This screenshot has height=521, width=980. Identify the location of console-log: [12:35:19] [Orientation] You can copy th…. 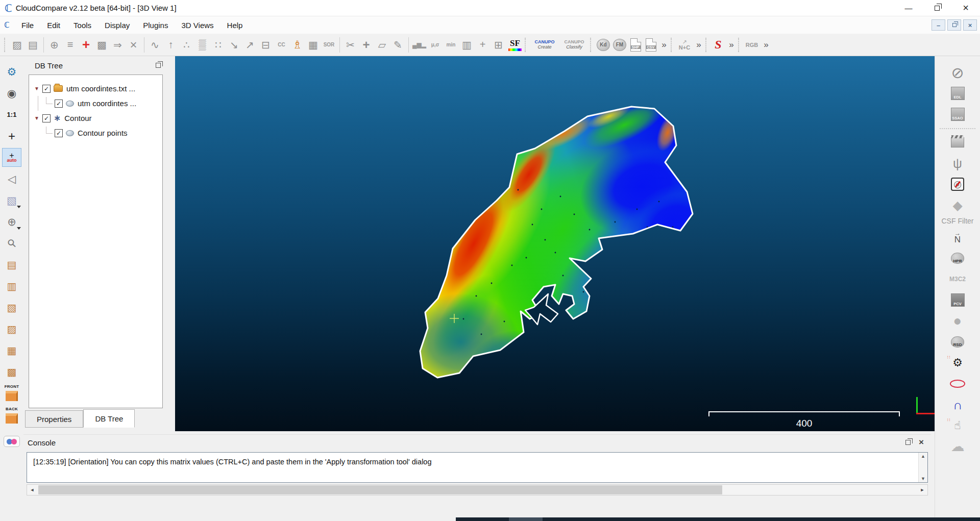
(477, 467).